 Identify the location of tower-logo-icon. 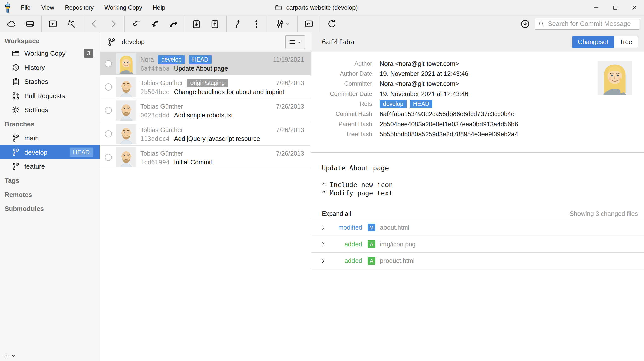
(8, 8).